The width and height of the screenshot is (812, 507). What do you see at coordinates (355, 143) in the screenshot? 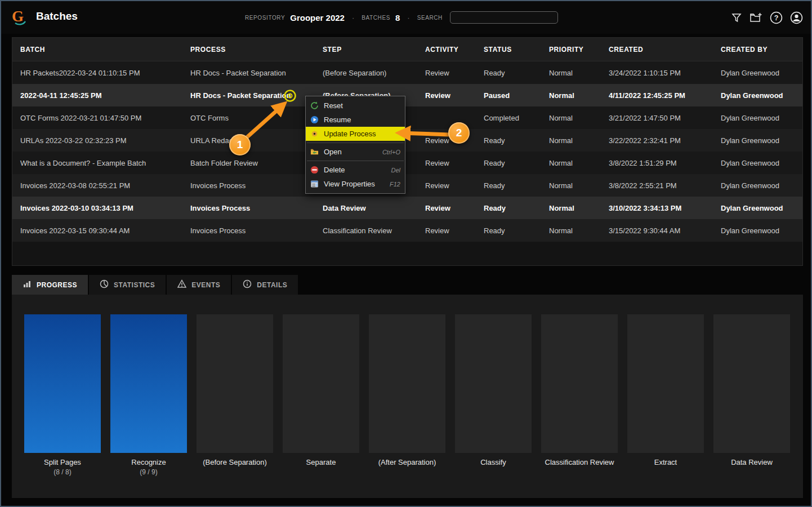
I see `menu-separator` at bounding box center [355, 143].